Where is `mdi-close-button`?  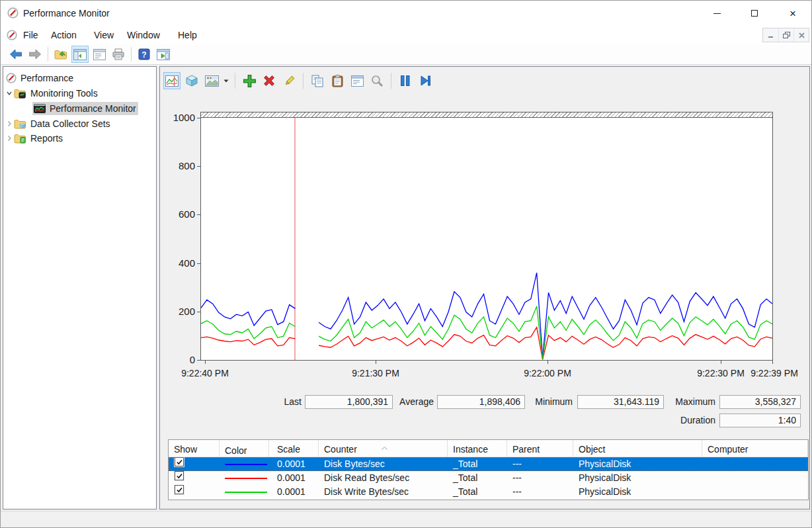
mdi-close-button is located at coordinates (801, 35).